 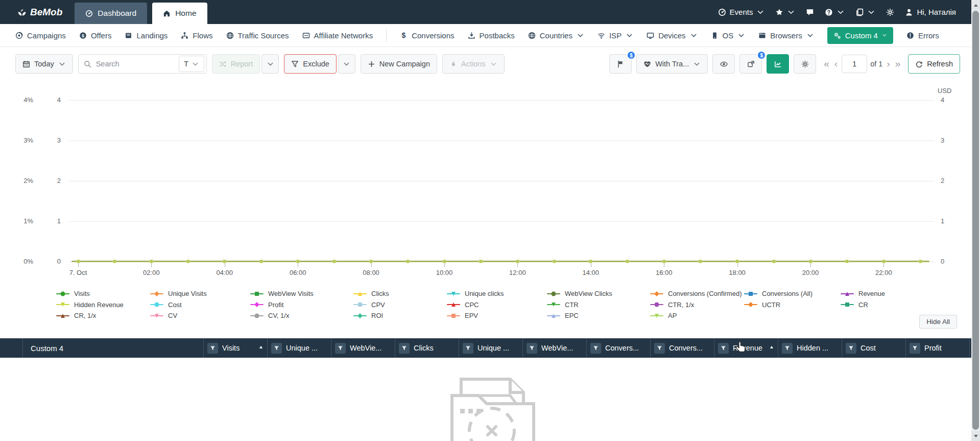 What do you see at coordinates (860, 36) in the screenshot?
I see `nav-custom-4-button: Custom 4` at bounding box center [860, 36].